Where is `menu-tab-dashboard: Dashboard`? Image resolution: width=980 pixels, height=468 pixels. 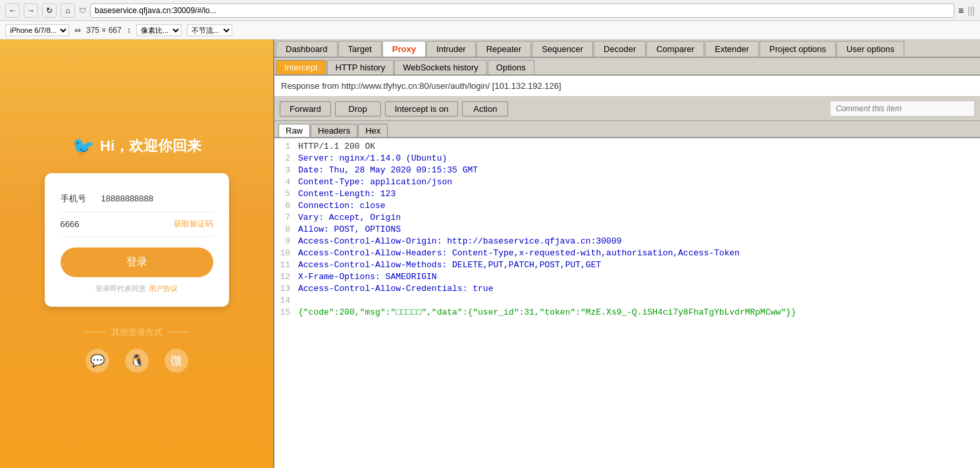
menu-tab-dashboard: Dashboard is located at coordinates (307, 49).